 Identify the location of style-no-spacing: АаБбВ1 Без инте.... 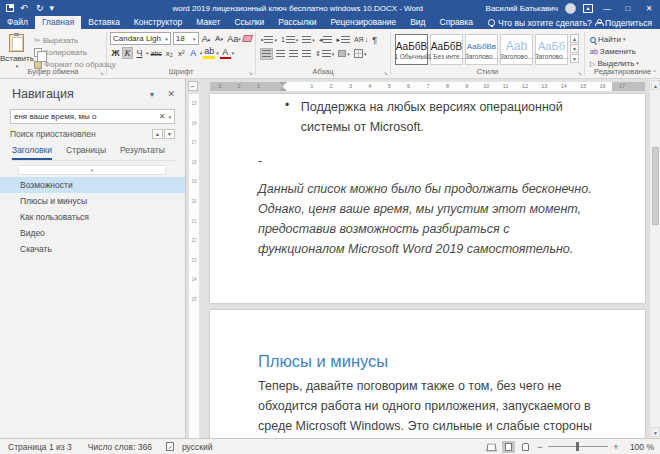
(446, 50).